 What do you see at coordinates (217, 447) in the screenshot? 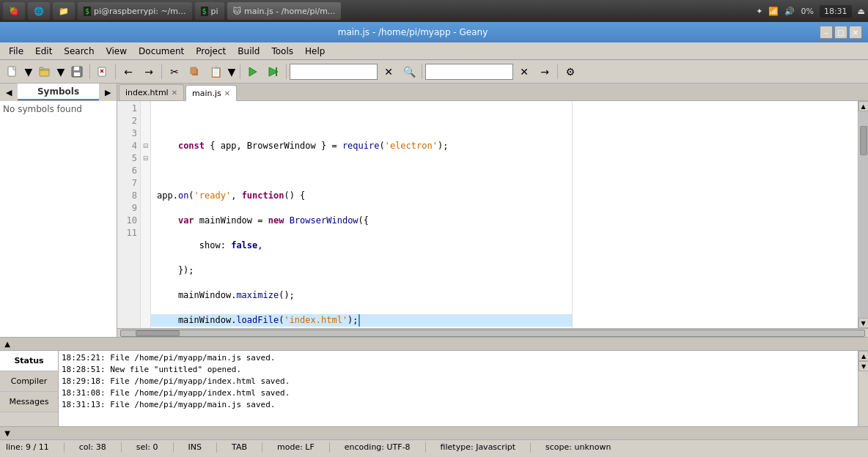
I see `statusbar-sep4` at bounding box center [217, 447].